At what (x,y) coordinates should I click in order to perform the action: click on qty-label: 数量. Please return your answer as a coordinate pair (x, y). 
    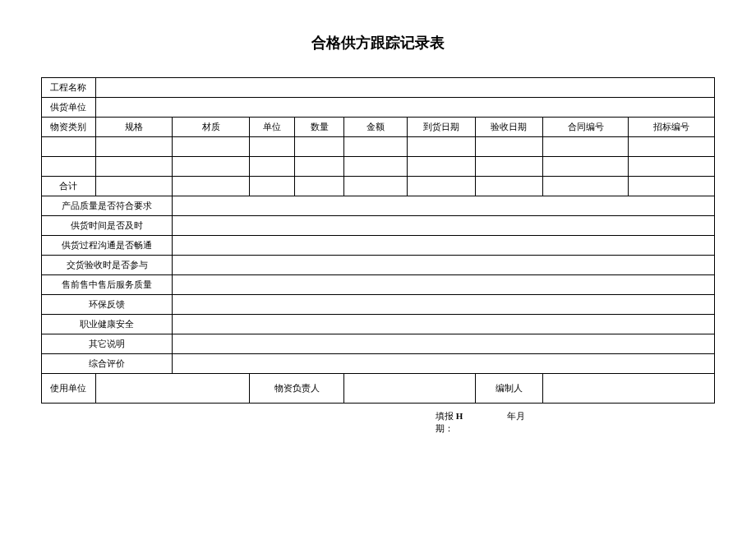
    Looking at the image, I should click on (319, 127).